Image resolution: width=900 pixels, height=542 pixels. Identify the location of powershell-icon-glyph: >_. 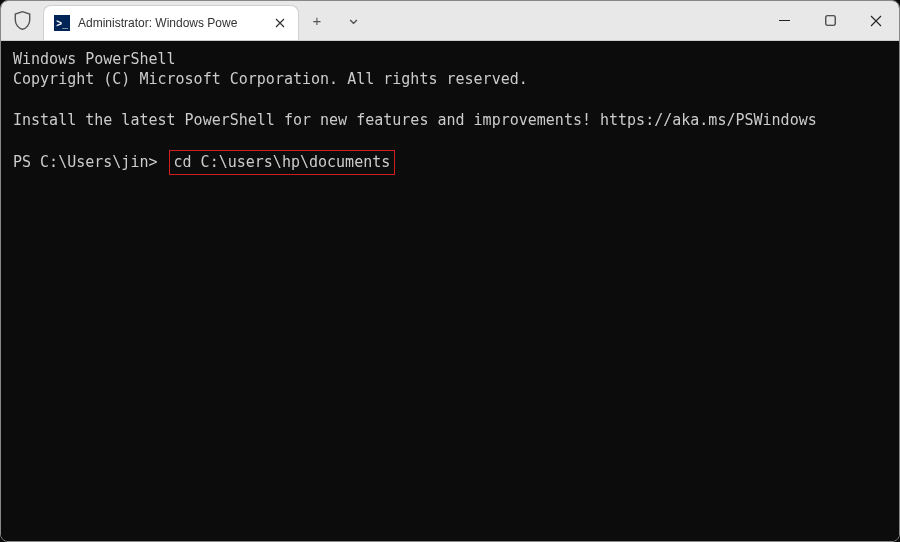
(62, 24).